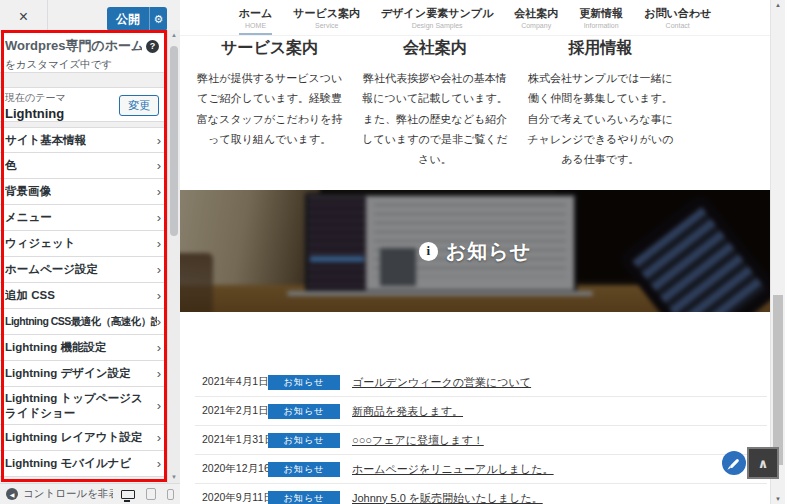 The image size is (800, 504). What do you see at coordinates (128, 494) in the screenshot?
I see `desktop-preview-button` at bounding box center [128, 494].